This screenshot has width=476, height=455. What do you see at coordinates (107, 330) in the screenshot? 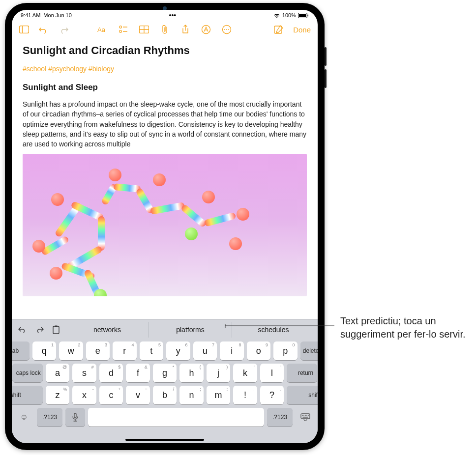
I see `predictive-suggestion-1: networks` at bounding box center [107, 330].